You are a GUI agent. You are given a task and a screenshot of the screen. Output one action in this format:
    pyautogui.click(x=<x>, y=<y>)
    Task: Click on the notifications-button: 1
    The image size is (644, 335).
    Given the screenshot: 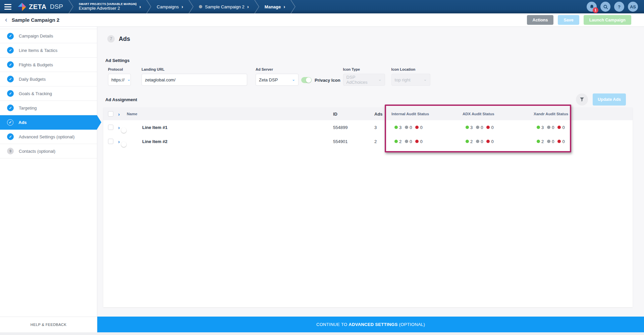 What is the action you would take?
    pyautogui.click(x=592, y=7)
    